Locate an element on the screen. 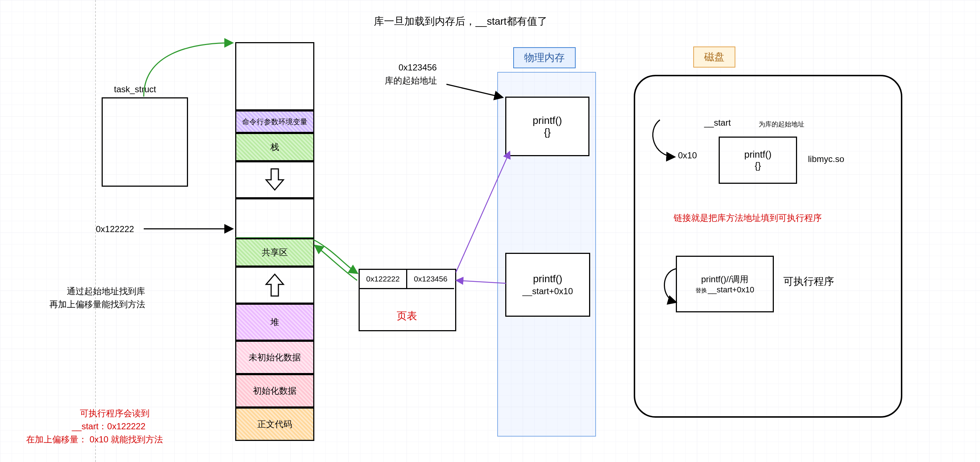 The width and height of the screenshot is (980, 462). note-line2: 再加上偏移量能找到方法 is located at coordinates (97, 304).